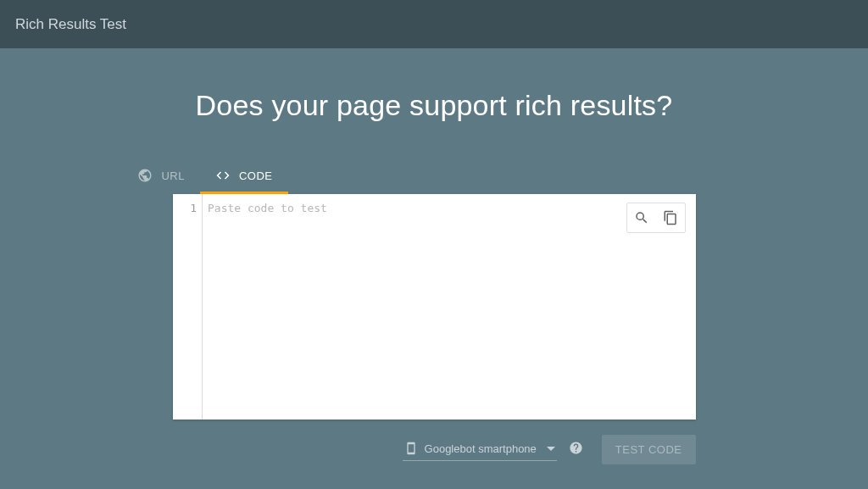  Describe the element at coordinates (670, 218) in the screenshot. I see `copy-icon` at that location.